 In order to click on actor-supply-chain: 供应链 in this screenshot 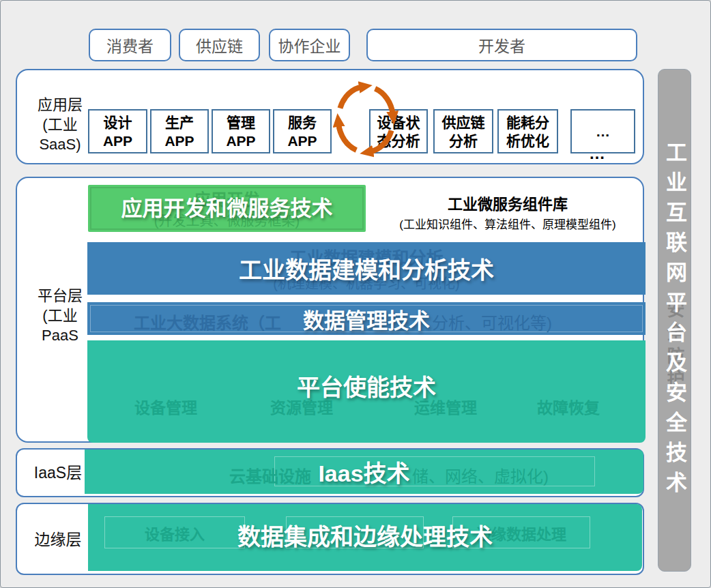, I will do `click(220, 45)`.